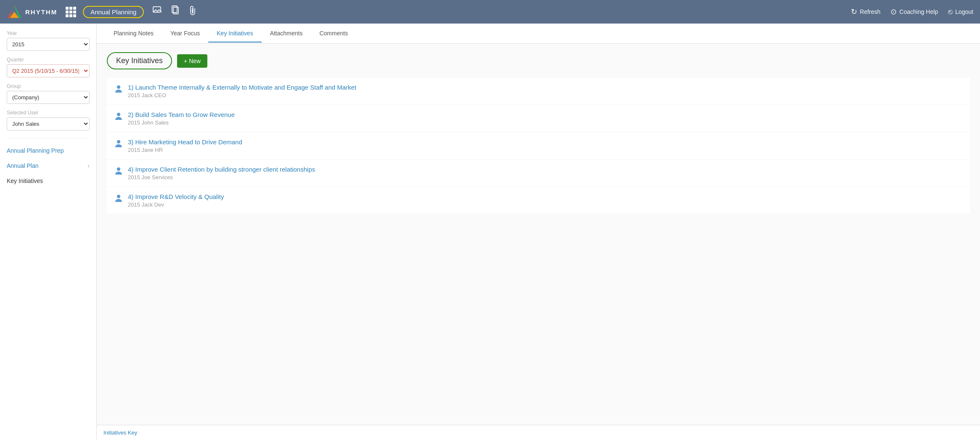 The image size is (980, 440). I want to click on initiative-title: 3) Hire Marketing Head to Drive Demand, so click(546, 142).